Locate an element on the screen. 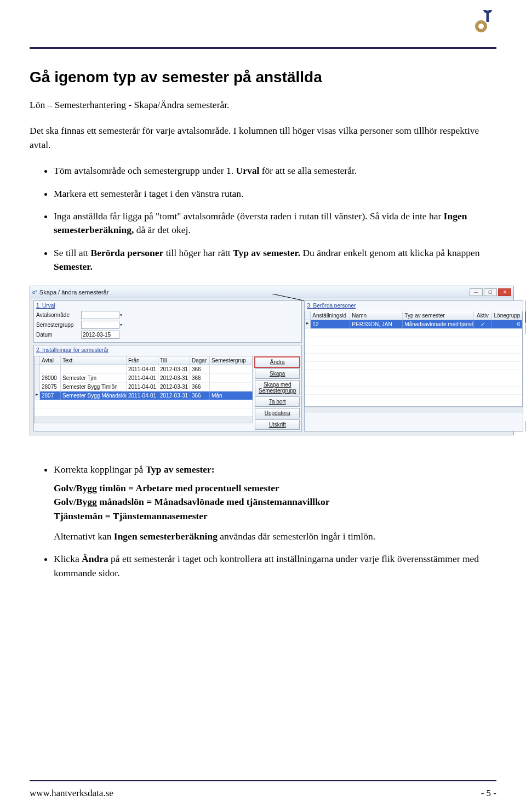  mapping-list: Golv/Bygg timlön = Arbetare med procentu… is located at coordinates (275, 502).